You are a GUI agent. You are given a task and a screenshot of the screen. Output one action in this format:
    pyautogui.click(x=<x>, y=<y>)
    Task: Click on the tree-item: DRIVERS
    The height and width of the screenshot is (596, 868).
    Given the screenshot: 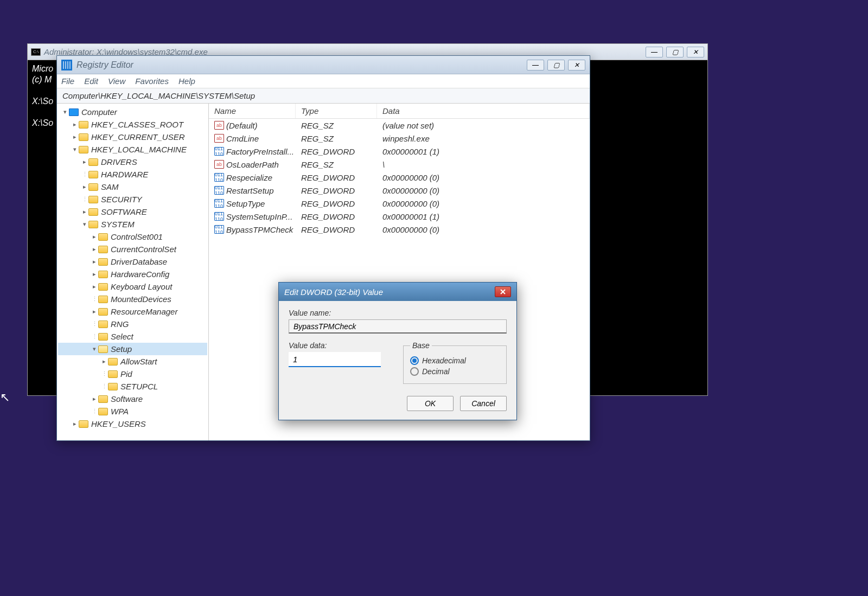 What is the action you would take?
    pyautogui.click(x=132, y=162)
    